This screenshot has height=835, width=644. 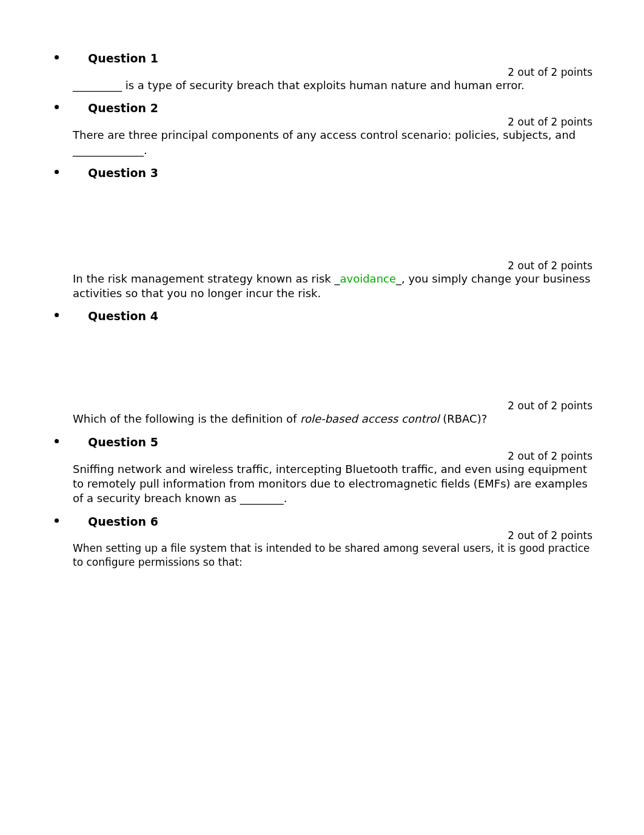 What do you see at coordinates (324, 367) in the screenshot?
I see `question-4: Question 4 2 out of 2 points Which of th…` at bounding box center [324, 367].